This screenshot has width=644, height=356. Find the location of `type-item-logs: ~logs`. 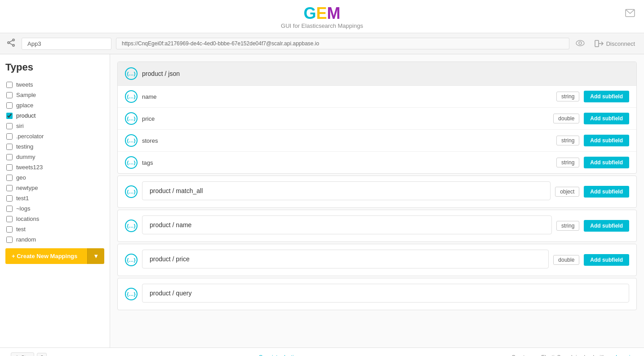

type-item-logs: ~logs is located at coordinates (55, 208).